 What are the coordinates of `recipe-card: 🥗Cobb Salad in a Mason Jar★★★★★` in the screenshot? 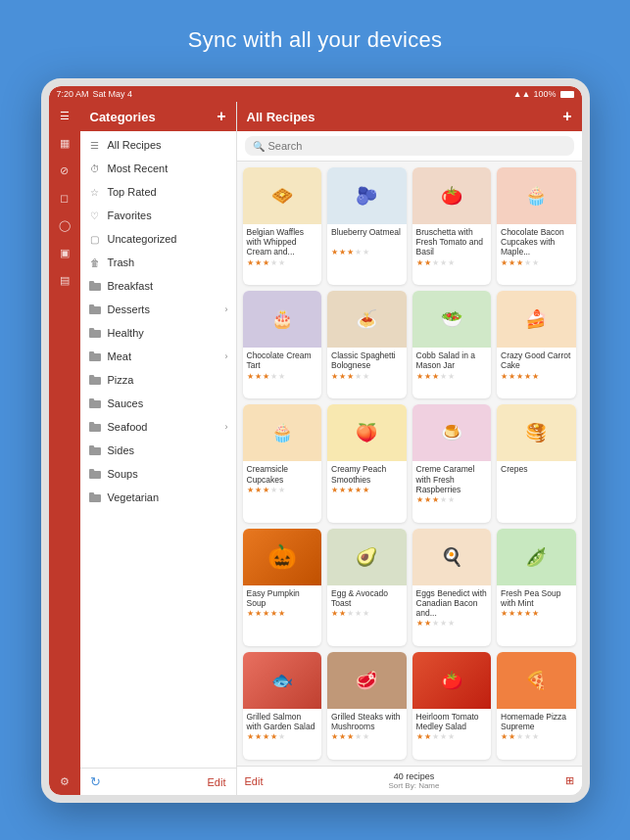 It's located at (453, 345).